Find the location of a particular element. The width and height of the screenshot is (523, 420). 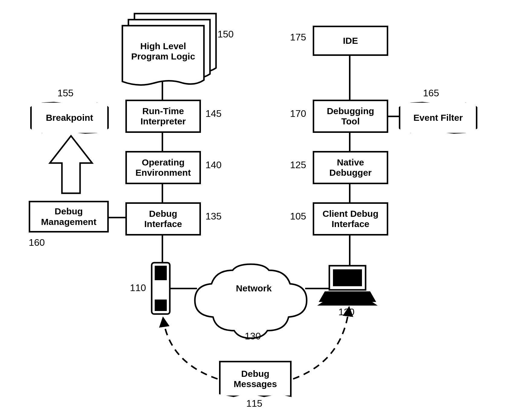

ref-130: 130 is located at coordinates (253, 336).